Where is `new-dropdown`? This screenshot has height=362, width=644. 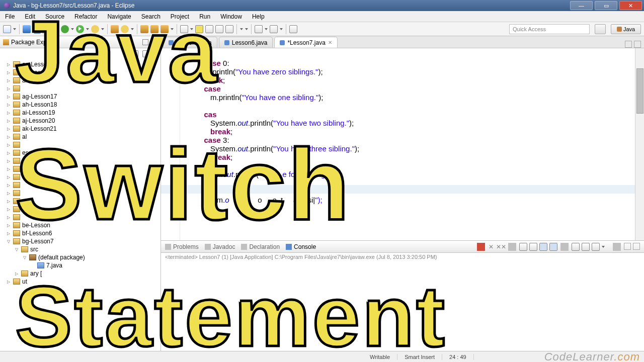
new-dropdown is located at coordinates (15, 29).